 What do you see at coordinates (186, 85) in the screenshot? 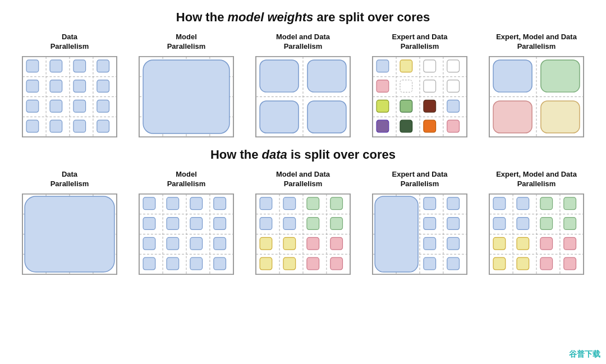
I see `diagram-model-parallelism-weights: ModelParallelism` at bounding box center [186, 85].